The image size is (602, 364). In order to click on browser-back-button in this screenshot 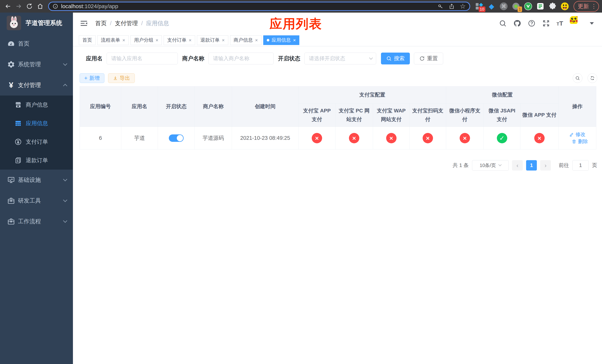, I will do `click(8, 6)`.